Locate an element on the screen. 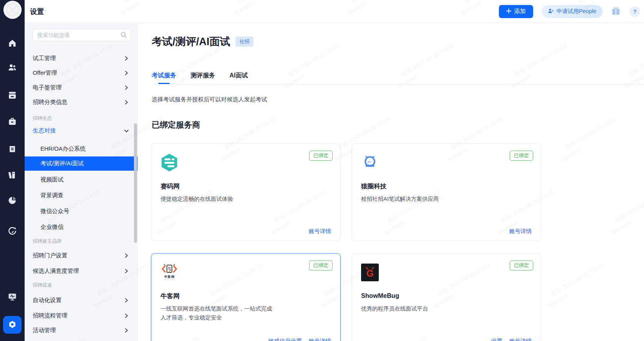 The image size is (644, 341). gift-icon is located at coordinates (616, 12).